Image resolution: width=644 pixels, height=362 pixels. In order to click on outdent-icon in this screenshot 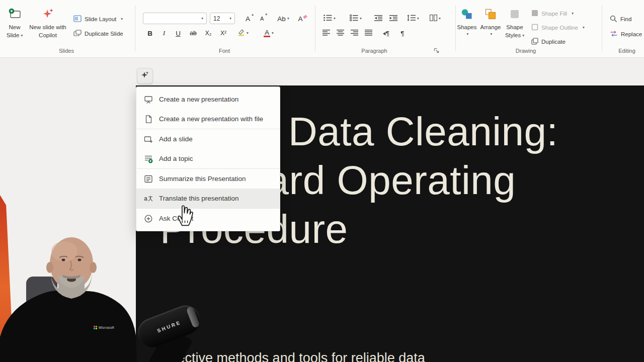, I will do `click(378, 19)`.